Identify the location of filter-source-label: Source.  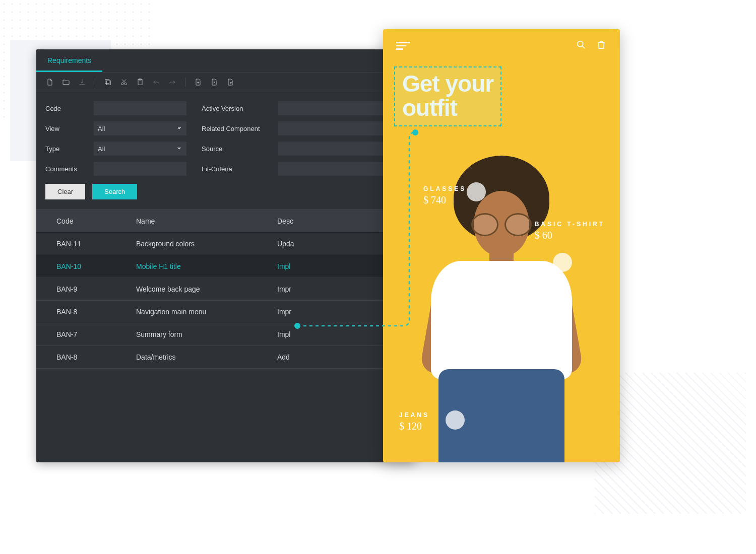
(237, 149).